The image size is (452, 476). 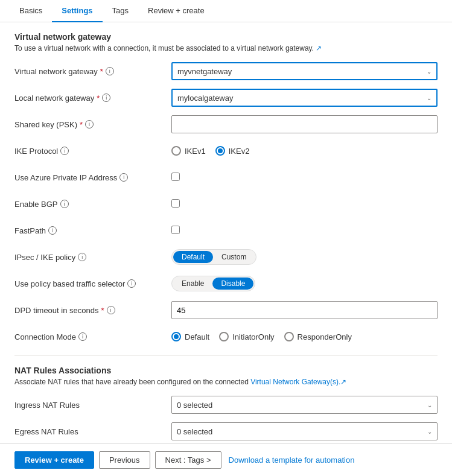 I want to click on ingress-nat-label: Ingress NAT Rules, so click(x=93, y=405).